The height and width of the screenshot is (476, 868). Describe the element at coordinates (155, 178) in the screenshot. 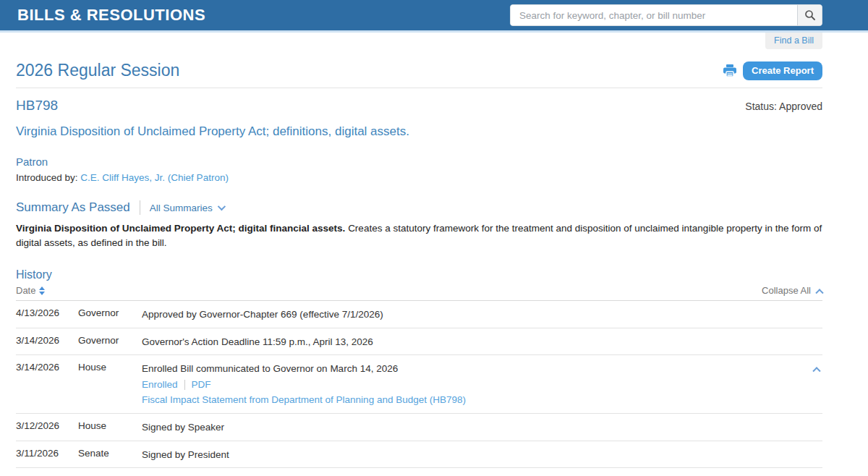

I see `chief-patron-link: C.E. Cliff Hayes, Jr. (Chief Patron)` at that location.